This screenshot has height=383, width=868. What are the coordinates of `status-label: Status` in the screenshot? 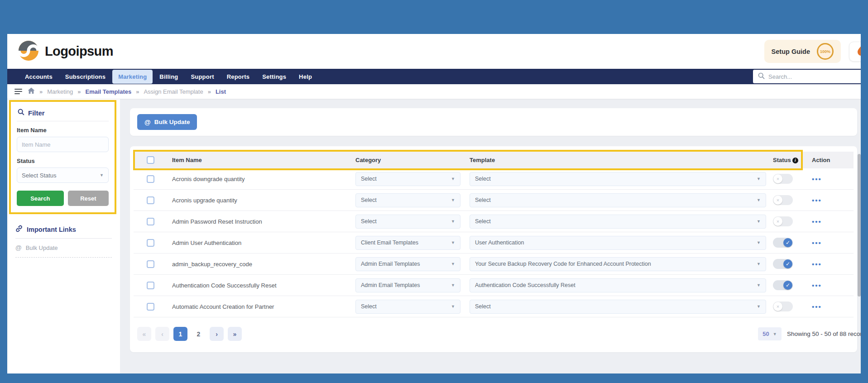 It's located at (62, 161).